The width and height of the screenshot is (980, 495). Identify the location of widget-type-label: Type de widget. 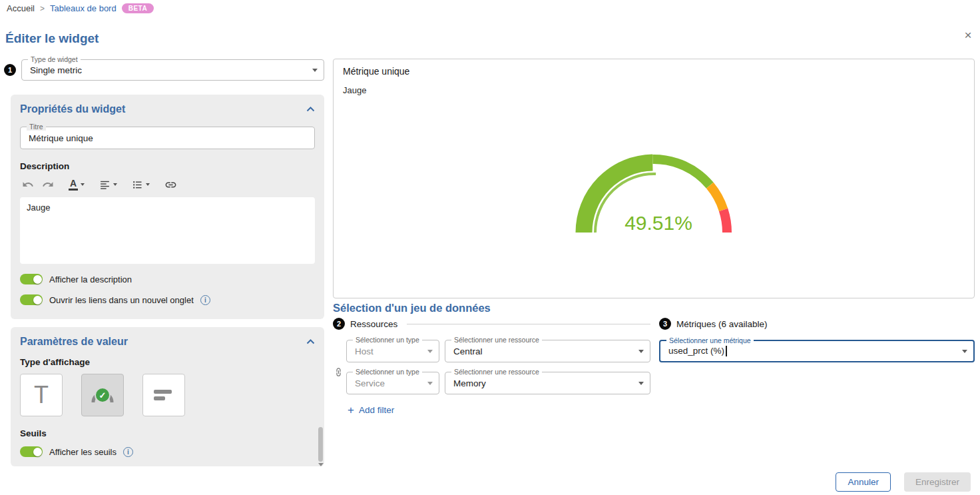
(55, 59).